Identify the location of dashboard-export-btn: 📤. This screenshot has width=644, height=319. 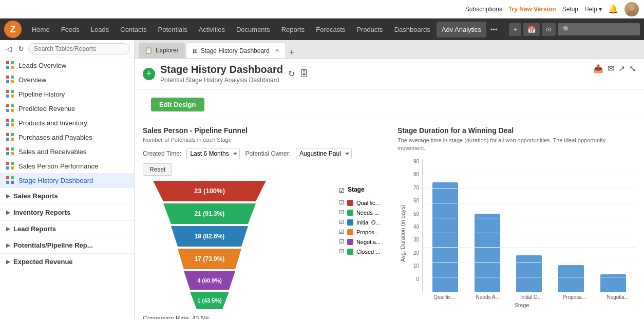
(598, 69).